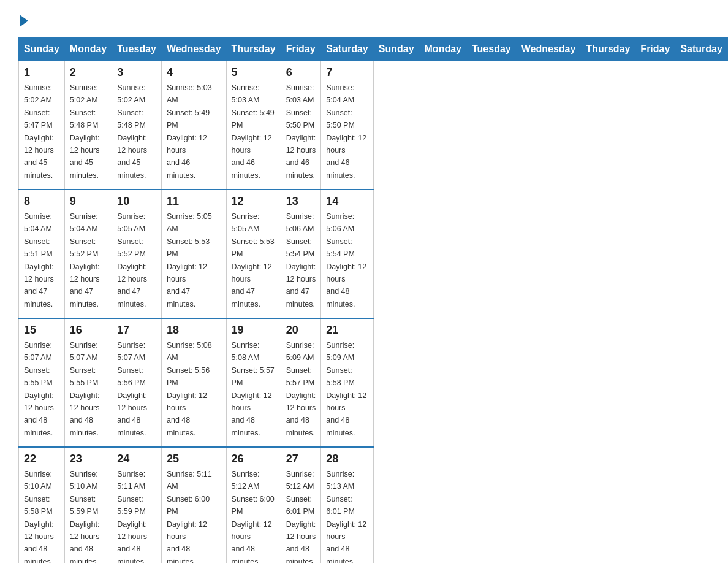  What do you see at coordinates (132, 131) in the screenshot?
I see `day-info: Sunrise: 5:02 AMSunset: 5:48 PMDaylight:…` at bounding box center [132, 131].